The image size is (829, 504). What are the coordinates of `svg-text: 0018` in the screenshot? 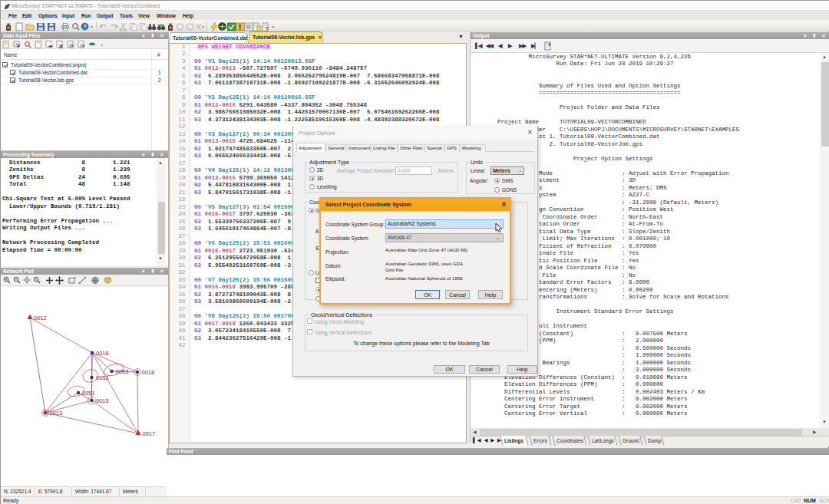 It's located at (149, 373).